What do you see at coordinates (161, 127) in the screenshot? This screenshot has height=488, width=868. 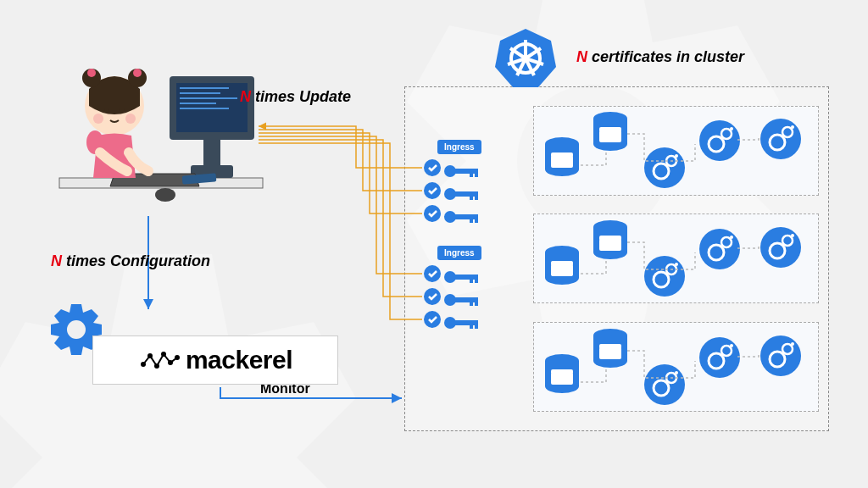 I see `operator-illustration` at bounding box center [161, 127].